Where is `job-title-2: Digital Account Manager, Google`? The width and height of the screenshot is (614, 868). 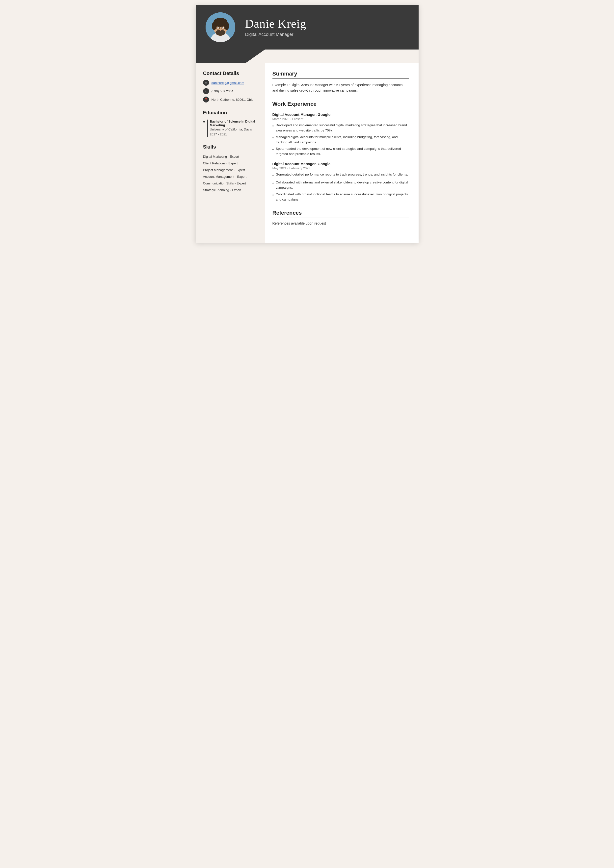 job-title-2: Digital Account Manager, Google is located at coordinates (340, 164).